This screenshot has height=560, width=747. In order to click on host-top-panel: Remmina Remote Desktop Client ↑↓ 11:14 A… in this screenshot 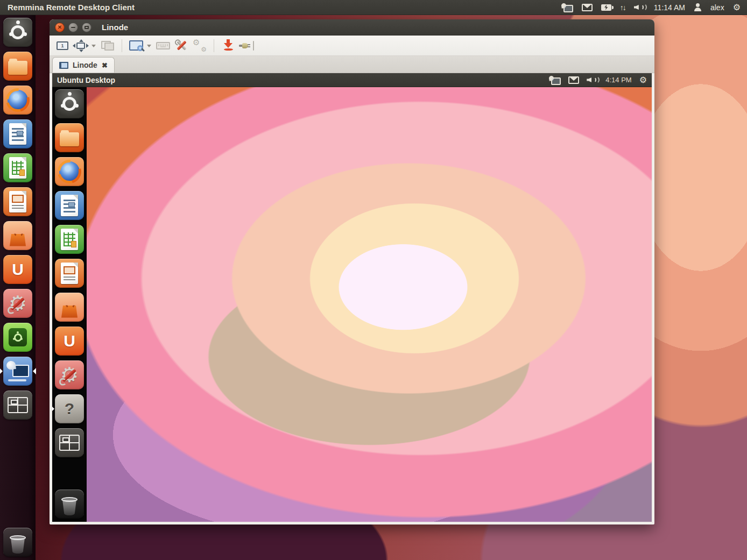, I will do `click(373, 8)`.